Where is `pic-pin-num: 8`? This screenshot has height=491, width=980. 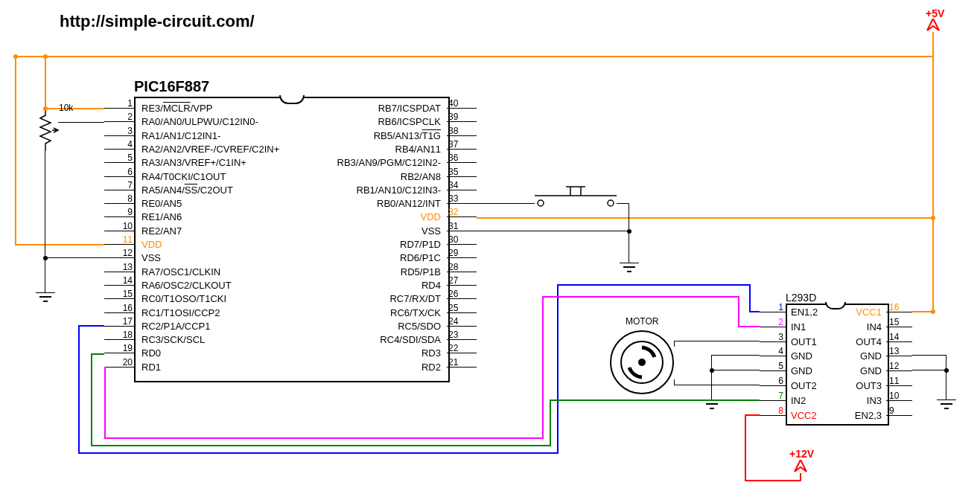 pic-pin-num: 8 is located at coordinates (119, 199).